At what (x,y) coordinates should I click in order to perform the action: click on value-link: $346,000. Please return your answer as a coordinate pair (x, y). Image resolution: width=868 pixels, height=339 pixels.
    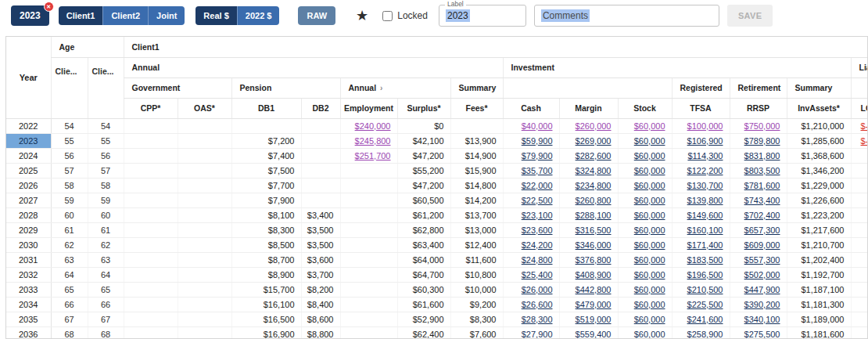
    Looking at the image, I should click on (594, 245).